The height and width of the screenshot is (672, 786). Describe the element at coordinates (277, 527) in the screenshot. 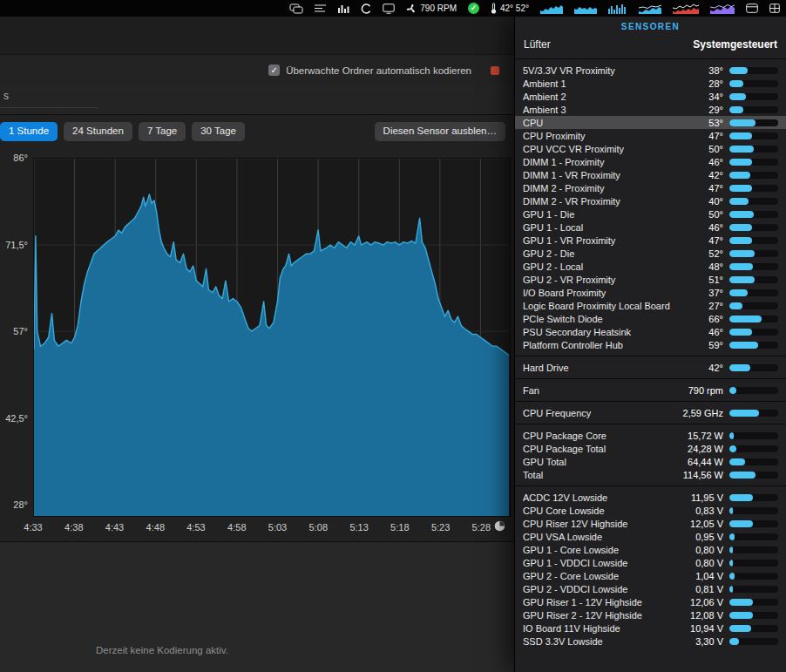

I see `x-axis-label: 5:03` at that location.